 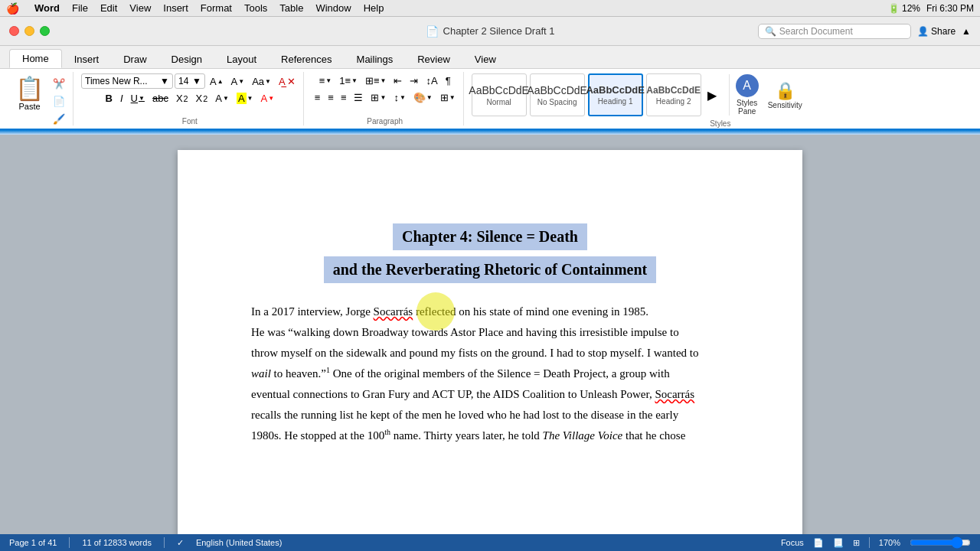 I want to click on focus-button: Focus, so click(x=792, y=543).